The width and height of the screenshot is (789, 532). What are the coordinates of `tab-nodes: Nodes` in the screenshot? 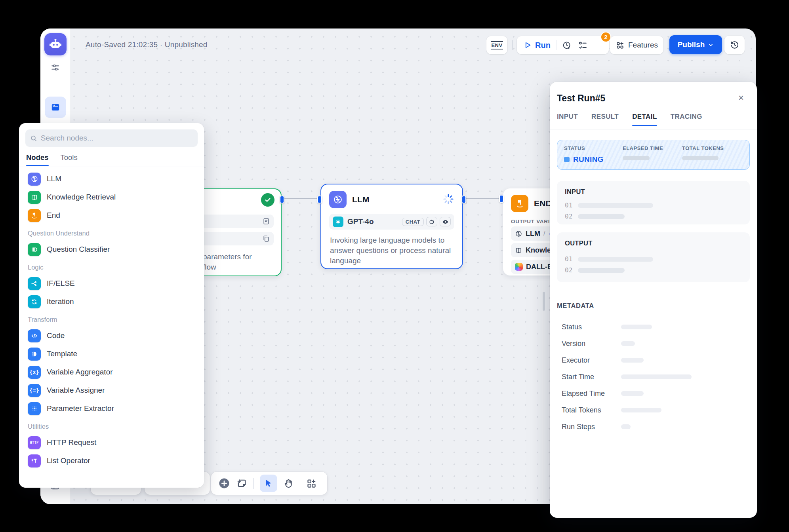 It's located at (37, 160).